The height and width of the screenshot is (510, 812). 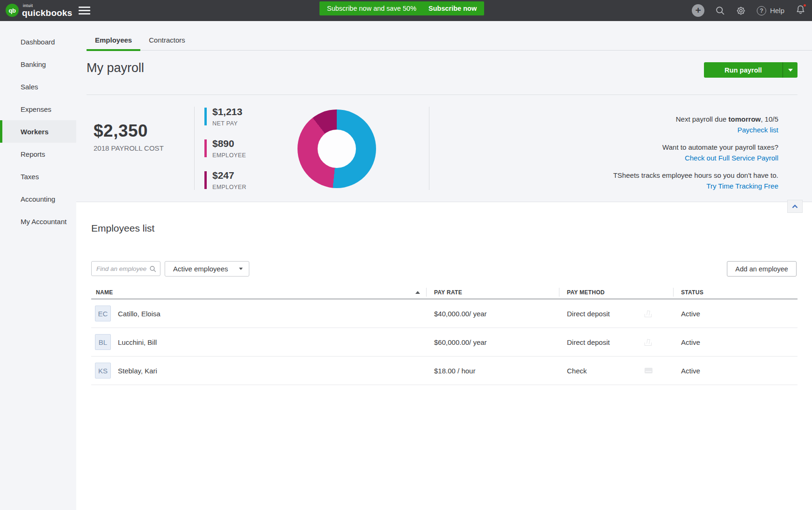 What do you see at coordinates (227, 111) in the screenshot?
I see `stat-value: $1,213` at bounding box center [227, 111].